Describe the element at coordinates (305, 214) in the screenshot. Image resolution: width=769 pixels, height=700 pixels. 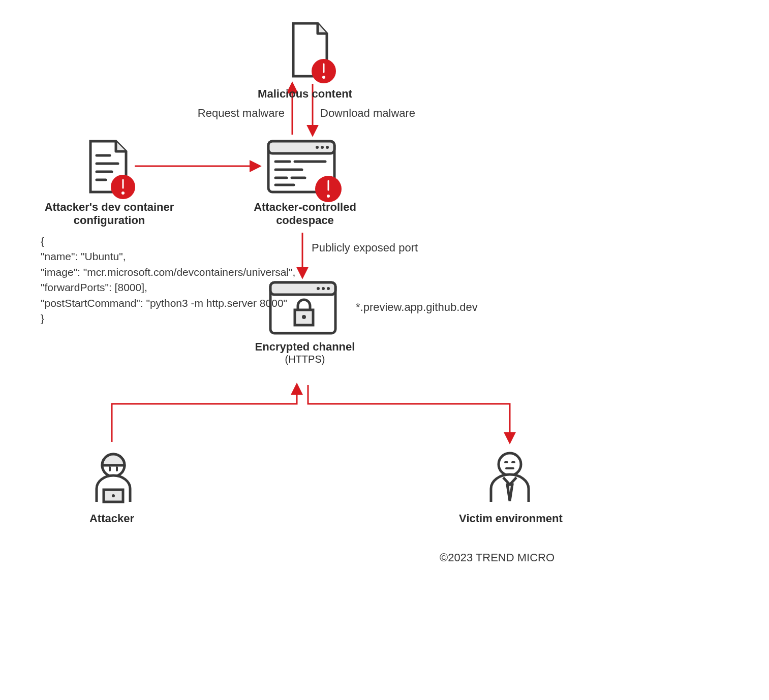
I see `codespace-label: Attacker-controlled codespace` at that location.